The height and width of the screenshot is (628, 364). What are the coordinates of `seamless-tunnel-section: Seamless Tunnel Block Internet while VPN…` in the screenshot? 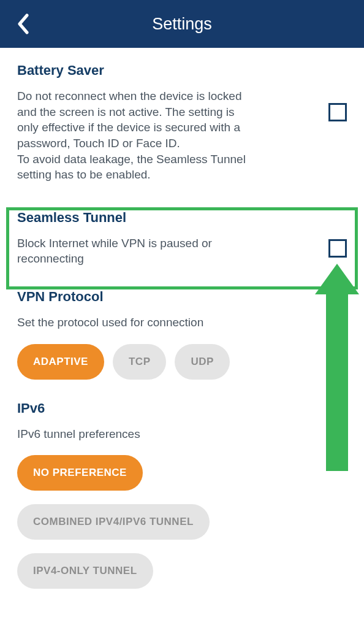 It's located at (182, 236).